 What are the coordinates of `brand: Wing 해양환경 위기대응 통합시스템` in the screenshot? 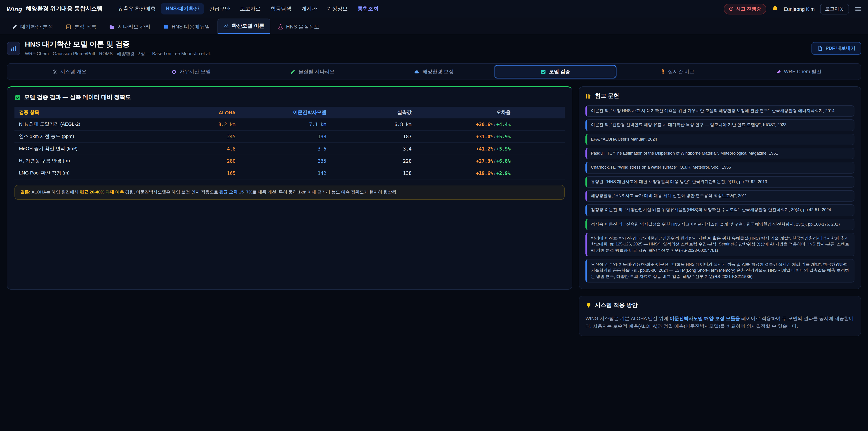 It's located at (55, 9).